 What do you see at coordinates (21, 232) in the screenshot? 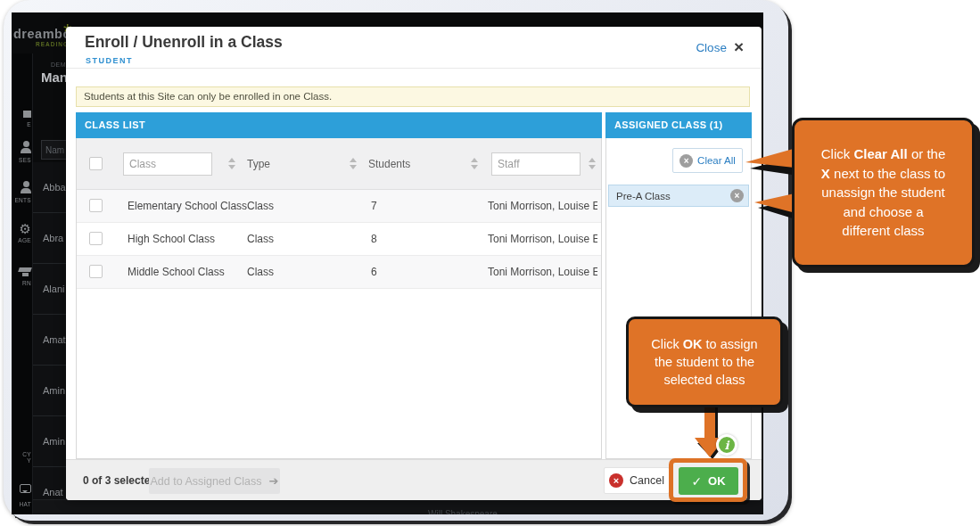
I see `sidebar-item-manage: ⚙ AGE` at bounding box center [21, 232].